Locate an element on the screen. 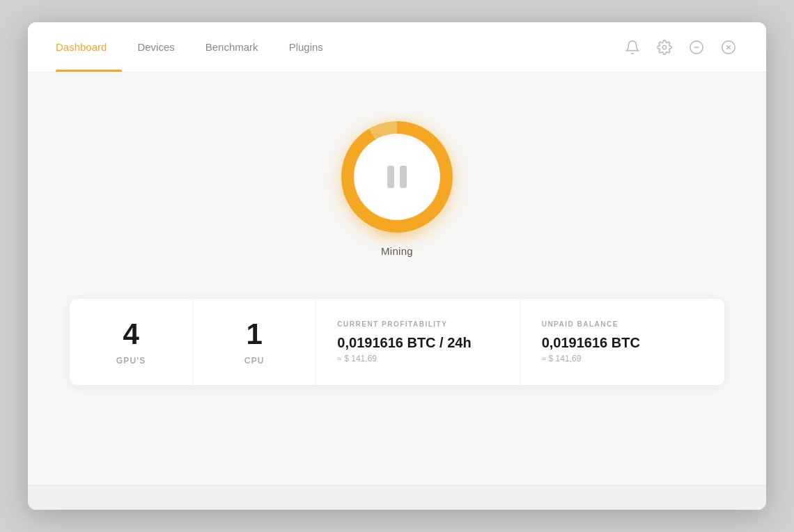 The image size is (794, 532). header: Dashboard Devices Benchmark Plugins is located at coordinates (397, 47).